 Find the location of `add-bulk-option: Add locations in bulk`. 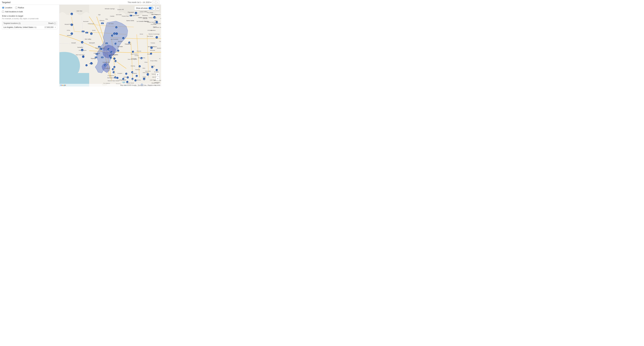

add-bulk-option: Add locations in bulk is located at coordinates (30, 11).